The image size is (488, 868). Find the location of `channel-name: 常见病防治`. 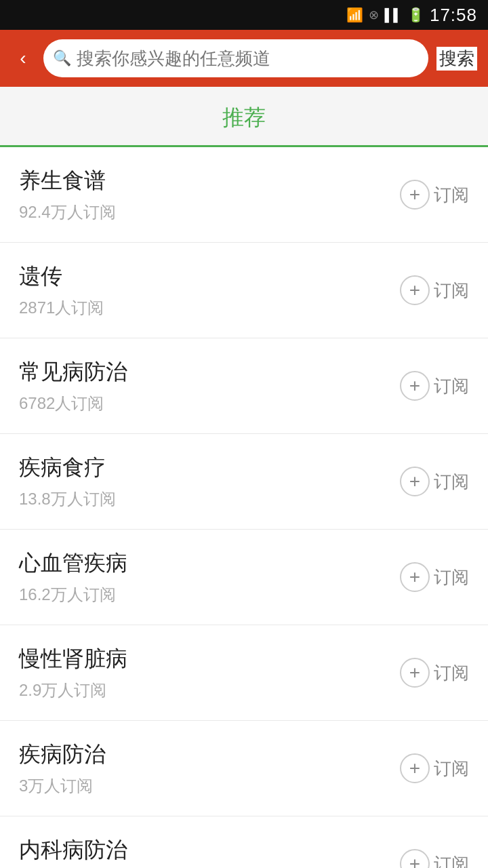

channel-name: 常见病防治 is located at coordinates (203, 372).